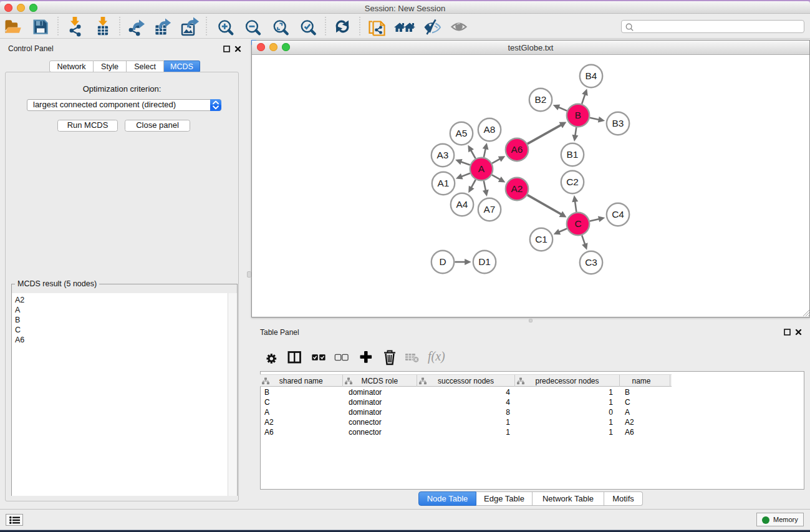 The height and width of the screenshot is (532, 810). What do you see at coordinates (572, 182) in the screenshot?
I see `svg-text: C2` at bounding box center [572, 182].